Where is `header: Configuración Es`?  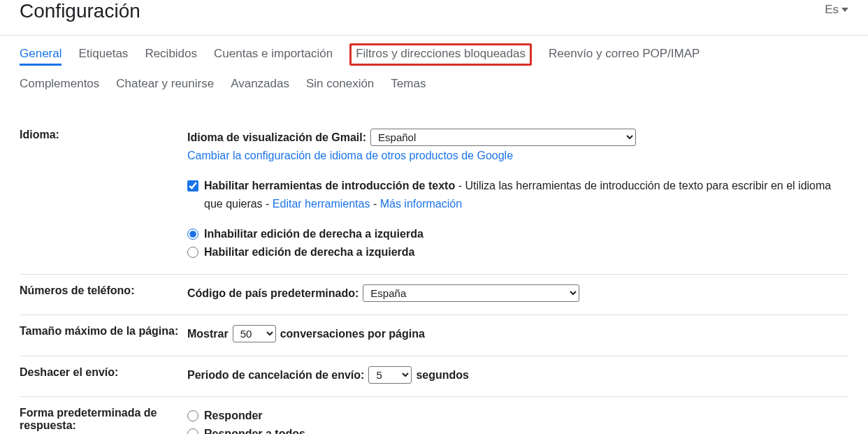 header: Configuración Es is located at coordinates (434, 14).